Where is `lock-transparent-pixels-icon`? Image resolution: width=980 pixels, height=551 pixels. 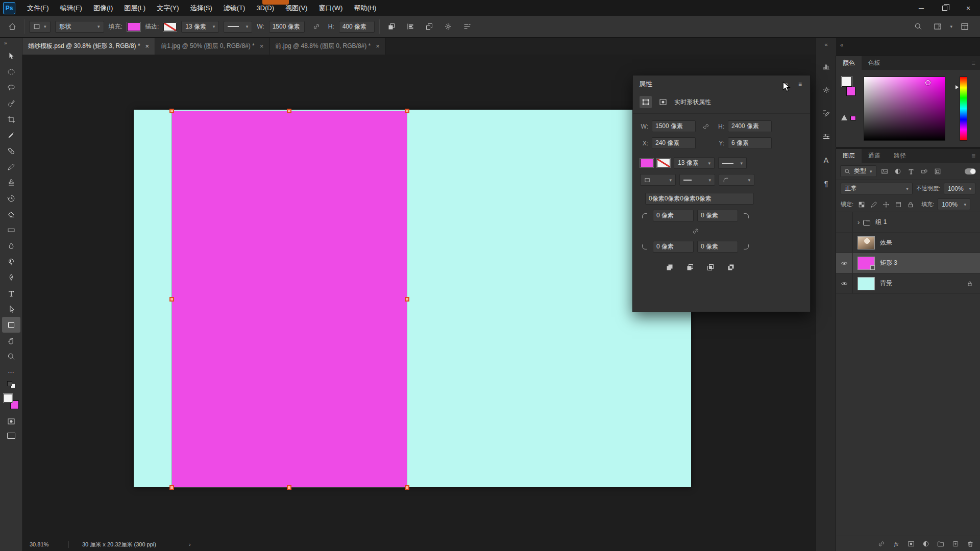 lock-transparent-pixels-icon is located at coordinates (862, 204).